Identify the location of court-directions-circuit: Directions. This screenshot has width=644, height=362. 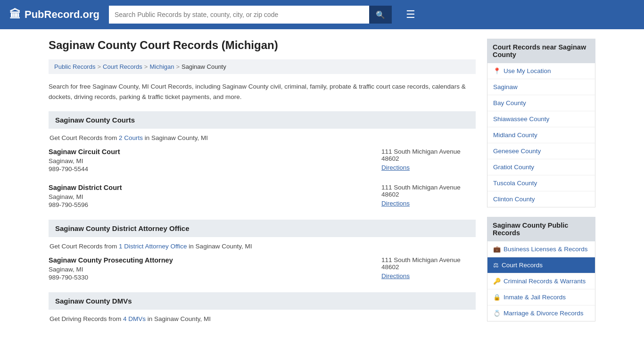
(396, 168).